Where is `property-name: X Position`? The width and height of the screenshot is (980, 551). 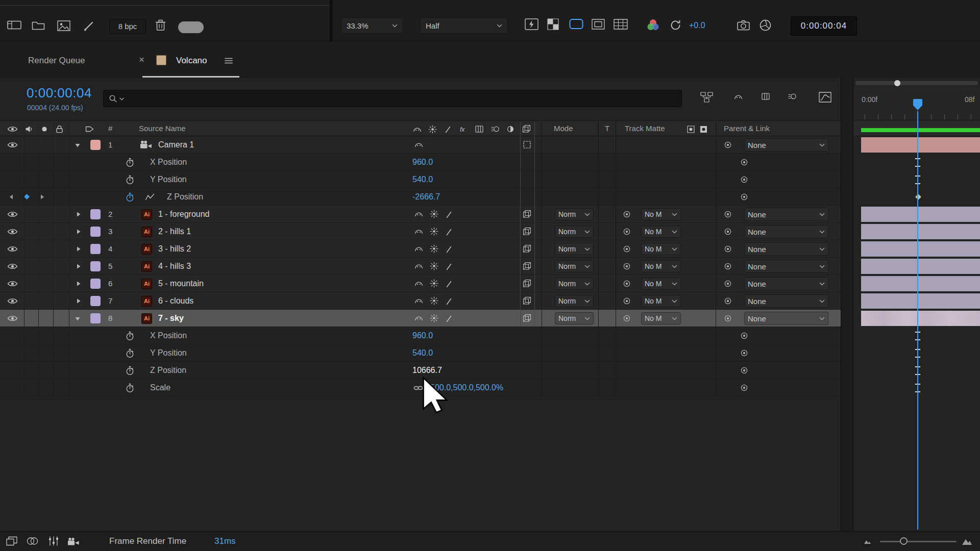 property-name: X Position is located at coordinates (168, 162).